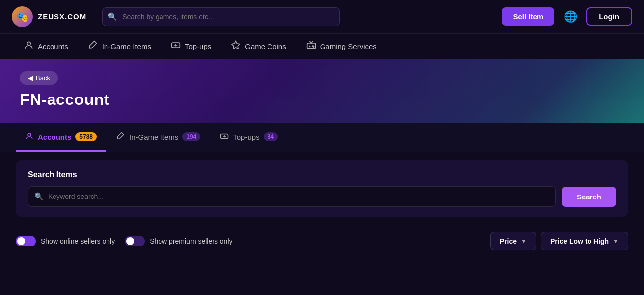 The width and height of the screenshot is (644, 295). What do you see at coordinates (236, 47) in the screenshot?
I see `game-coins-icon` at bounding box center [236, 47].